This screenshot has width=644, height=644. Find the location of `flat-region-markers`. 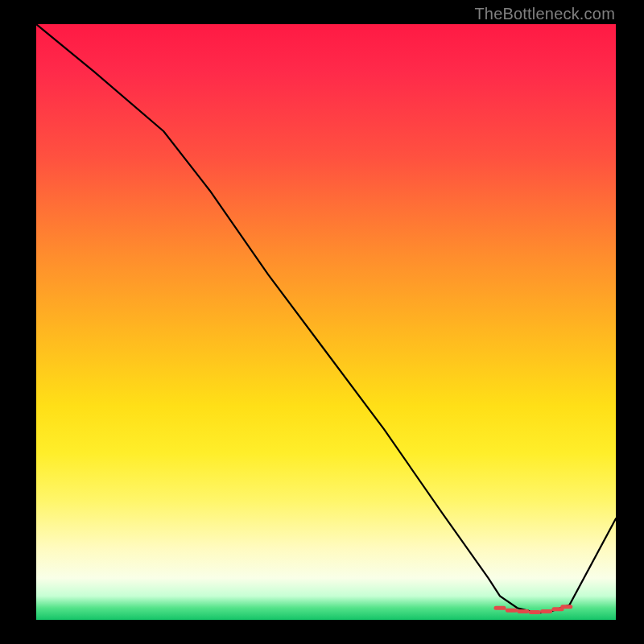

flat-region-markers is located at coordinates (533, 610).